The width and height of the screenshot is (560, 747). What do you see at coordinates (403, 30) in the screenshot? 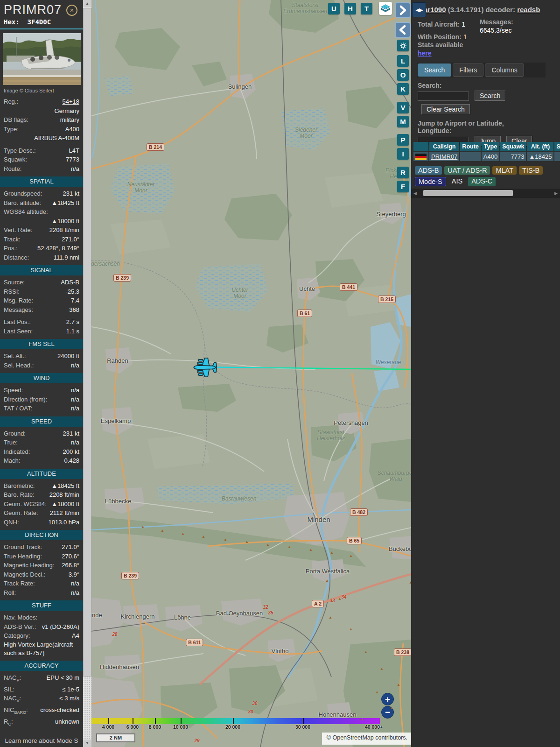
I see `panel-collapse-button` at bounding box center [403, 30].